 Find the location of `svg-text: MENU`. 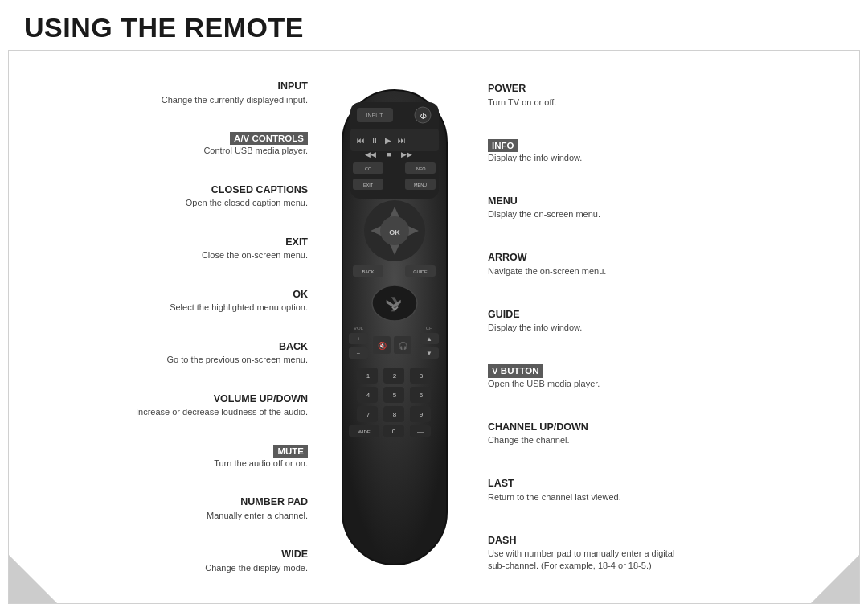

svg-text: MENU is located at coordinates (420, 185).